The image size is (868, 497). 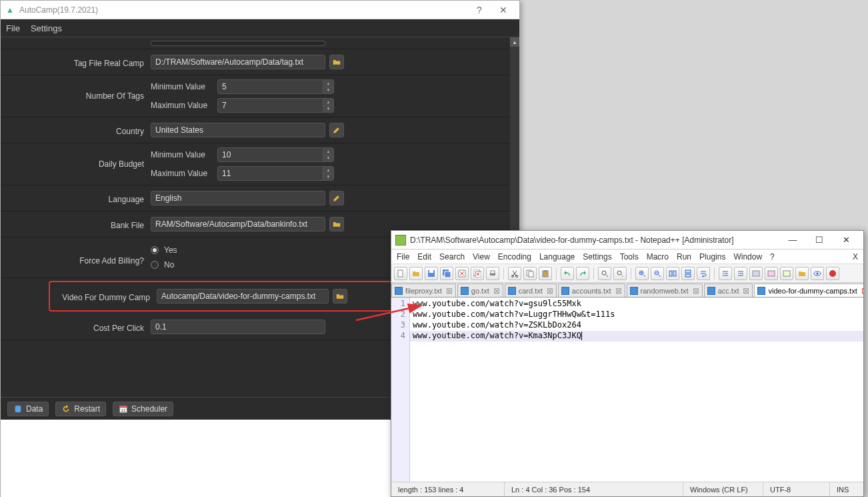 I want to click on menu-run: Run, so click(x=684, y=257).